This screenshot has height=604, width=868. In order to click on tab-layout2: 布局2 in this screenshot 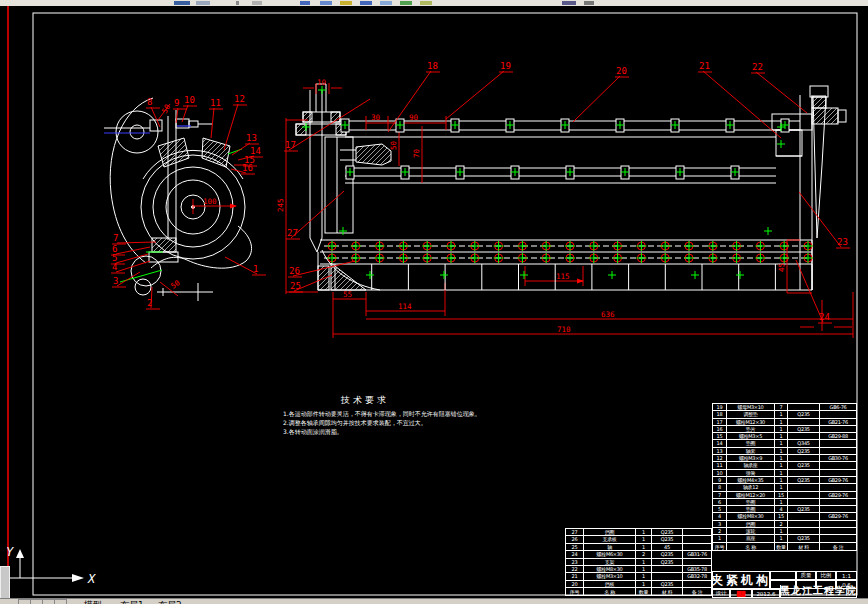, I will do `click(170, 602)`.